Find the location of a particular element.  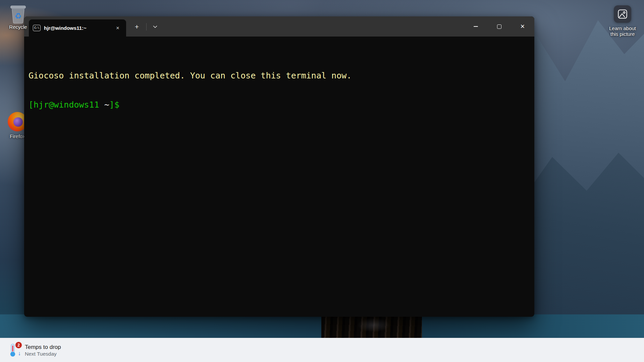

minimize-icon is located at coordinates (476, 26).